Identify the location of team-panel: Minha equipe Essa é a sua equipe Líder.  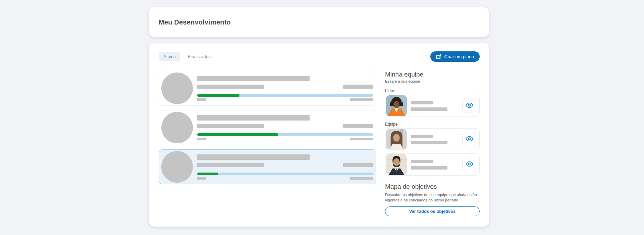
(432, 144).